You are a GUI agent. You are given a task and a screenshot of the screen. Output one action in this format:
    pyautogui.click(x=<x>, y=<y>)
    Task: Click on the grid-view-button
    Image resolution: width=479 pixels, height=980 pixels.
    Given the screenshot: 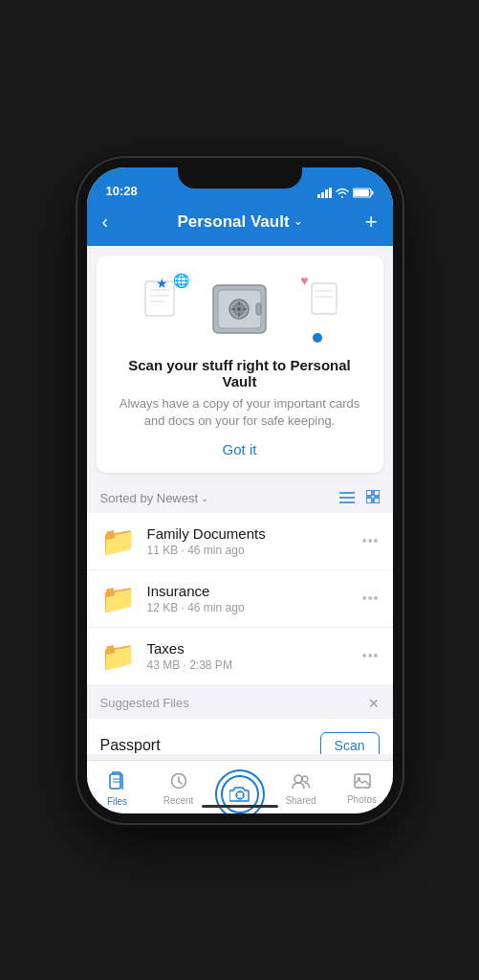 What is the action you would take?
    pyautogui.click(x=373, y=499)
    